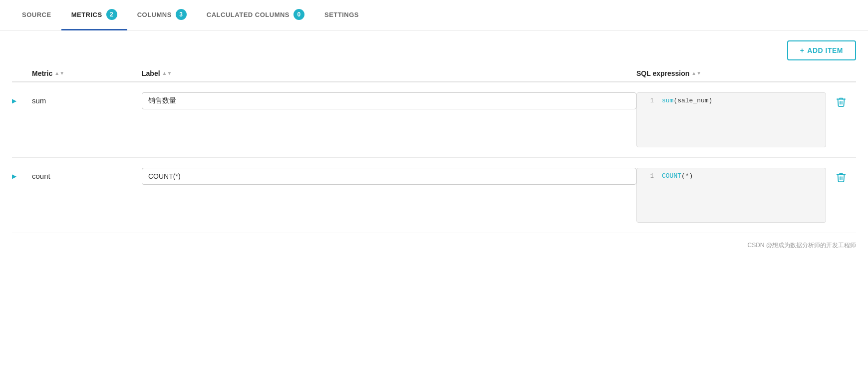 Image resolution: width=868 pixels, height=369 pixels. Describe the element at coordinates (841, 100) in the screenshot. I see `row1-delete-button` at that location.